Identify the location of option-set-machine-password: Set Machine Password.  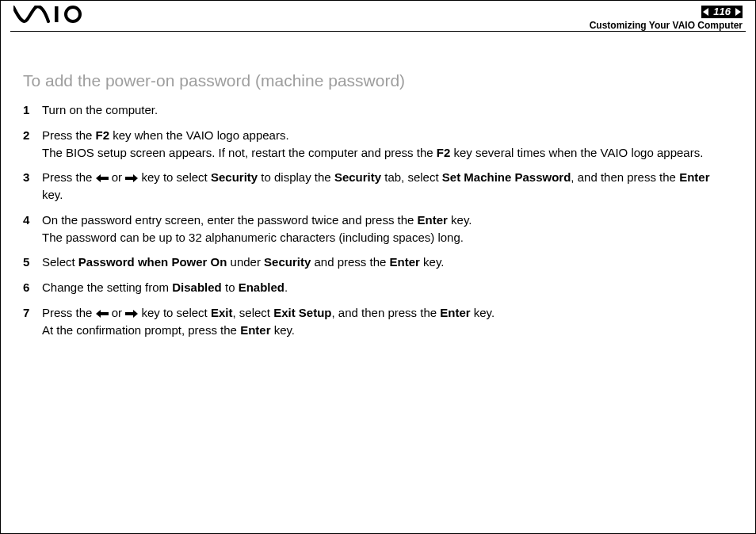
(507, 177).